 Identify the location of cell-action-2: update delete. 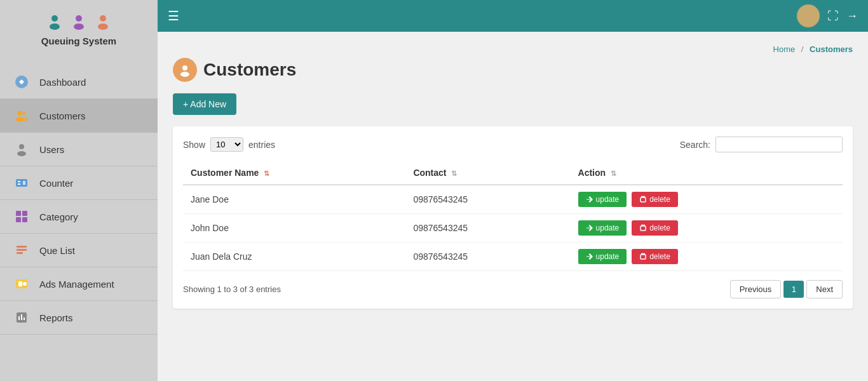
(707, 257).